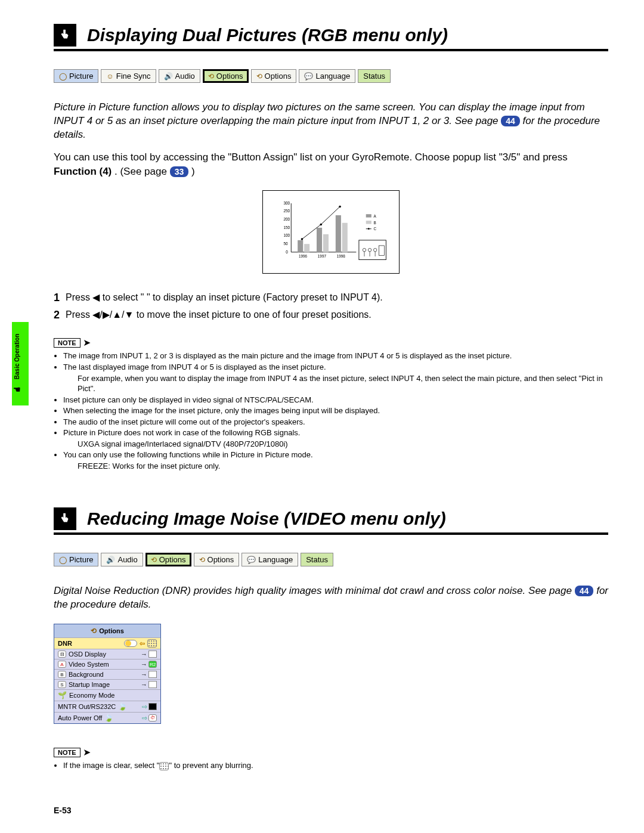  I want to click on section1-title: Displaying Dual Pictures (RGB menu only), so click(267, 35).